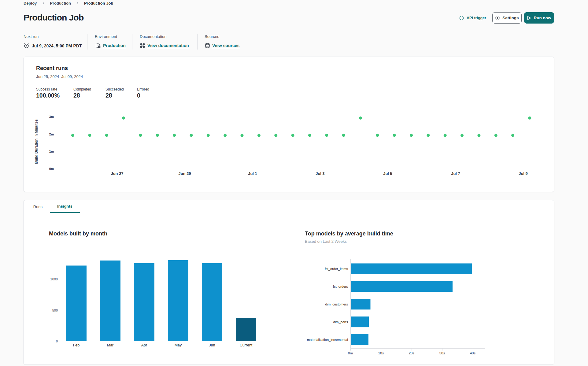 The width and height of the screenshot is (588, 366). I want to click on svg-text: Feb, so click(76, 345).